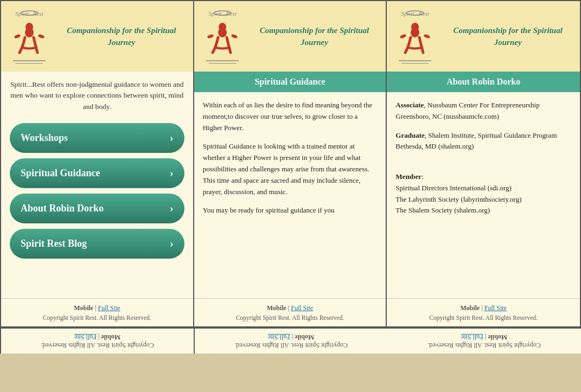 The image size is (581, 392). What do you see at coordinates (97, 95) in the screenshot?
I see `panel-intro-text: Spirit...Rest offers non-judgmental guid…` at bounding box center [97, 95].